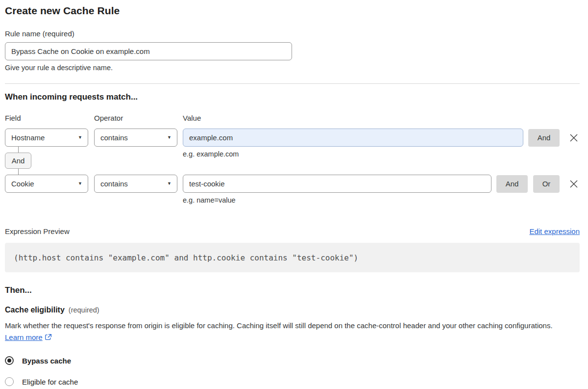  I want to click on expression-preview-label: Expression Preview, so click(37, 232).